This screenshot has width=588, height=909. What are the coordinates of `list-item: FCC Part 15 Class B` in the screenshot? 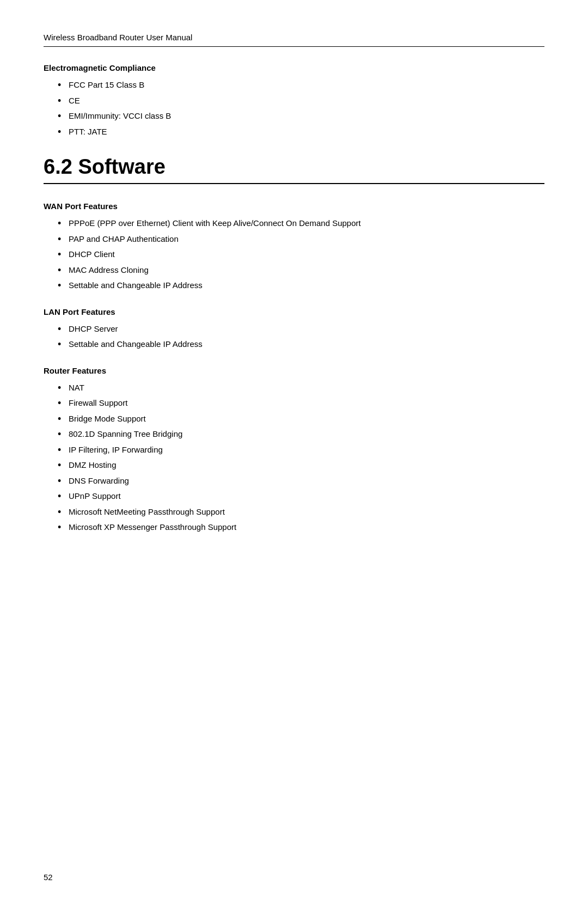 It's located at (299, 85).